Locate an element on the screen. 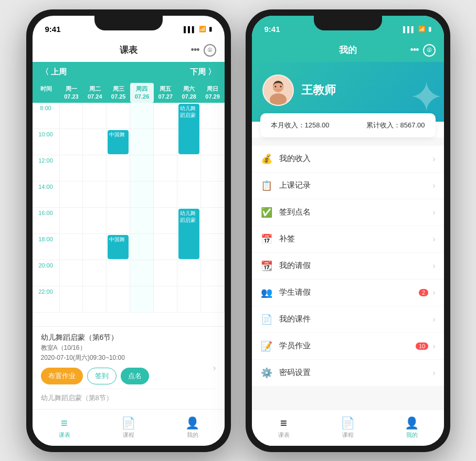 The height and width of the screenshot is (461, 476). lesson-card: 幼儿舞蹈启蒙（第6节） 教室A（10/16） 2020-07-10(周六)09:… is located at coordinates (129, 368).